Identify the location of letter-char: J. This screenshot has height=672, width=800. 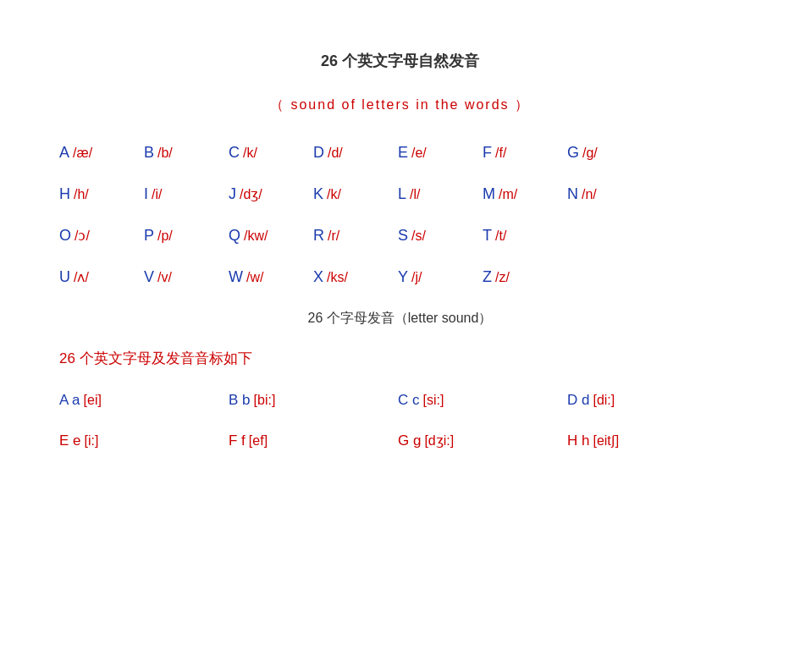
(232, 195).